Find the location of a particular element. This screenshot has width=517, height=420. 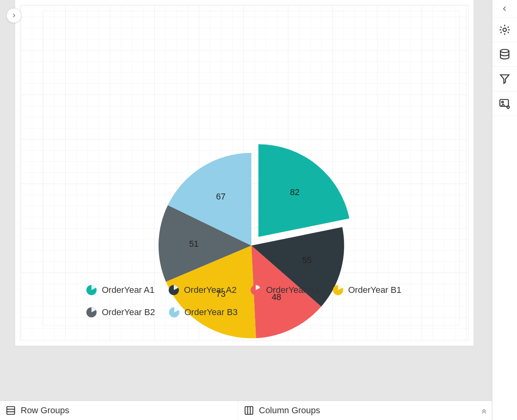

funnel-icon is located at coordinates (505, 79).